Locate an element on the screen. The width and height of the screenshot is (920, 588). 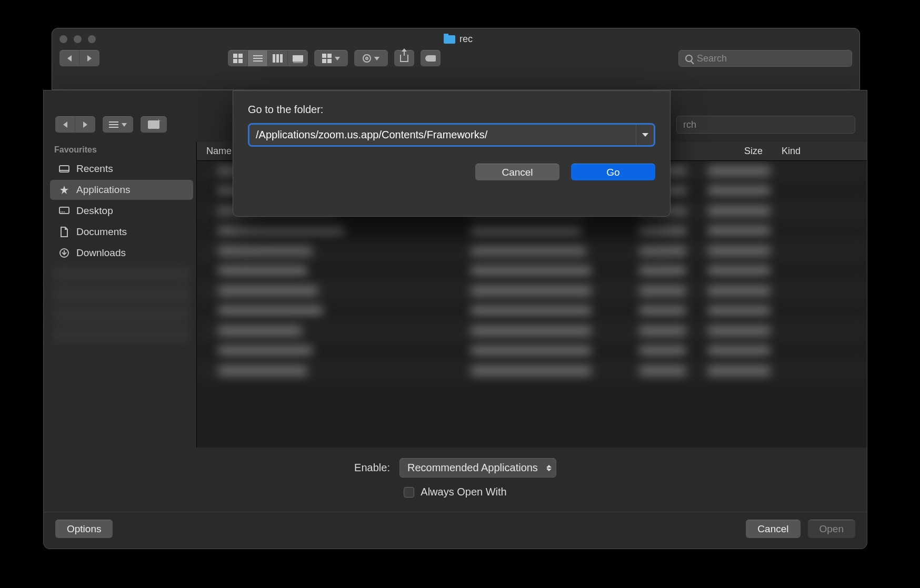
downloads-icon is located at coordinates (64, 253).